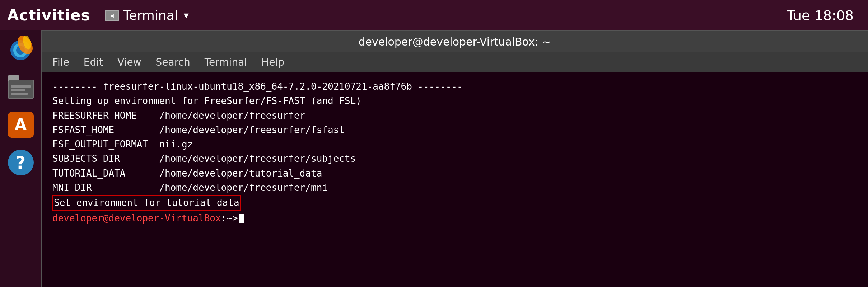  What do you see at coordinates (434, 15) in the screenshot?
I see `topbar: Activities ▣ Terminal ▾ Tue 18:08` at bounding box center [434, 15].